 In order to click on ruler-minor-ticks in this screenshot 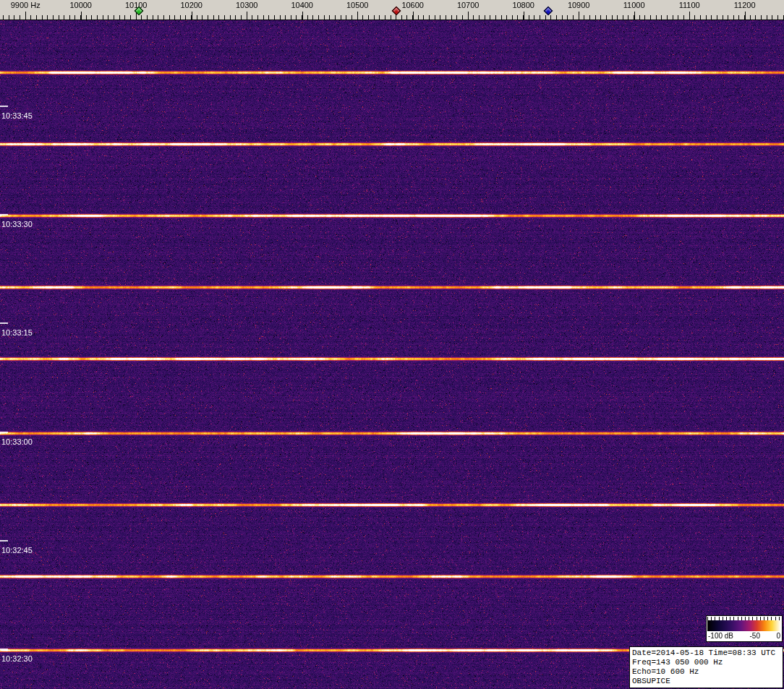, I will do `click(393, 17)`.